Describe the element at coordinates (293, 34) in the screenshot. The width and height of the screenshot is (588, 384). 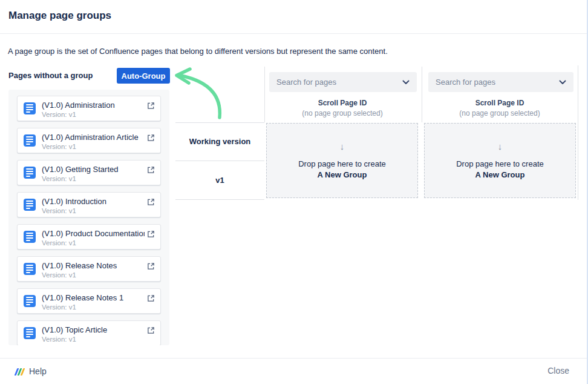
I see `header-divider` at that location.